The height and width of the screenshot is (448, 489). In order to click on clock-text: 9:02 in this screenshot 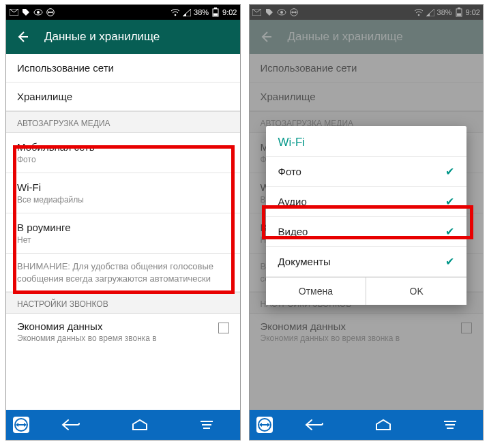, I will do `click(229, 12)`.